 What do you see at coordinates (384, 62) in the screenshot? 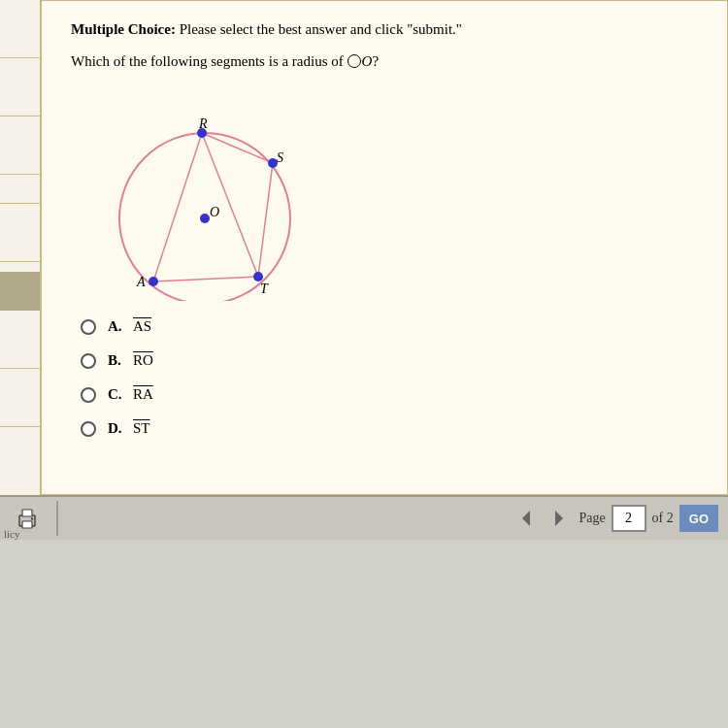
I see `question-text: Which of the following segments is a rad…` at bounding box center [384, 62].